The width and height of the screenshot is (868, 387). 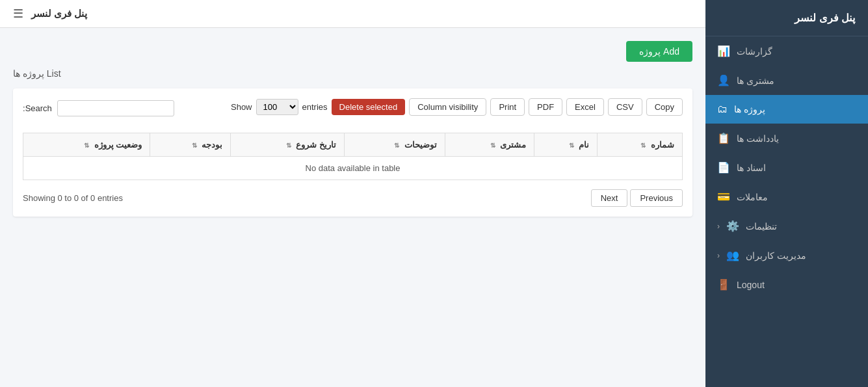 What do you see at coordinates (315, 107) in the screenshot?
I see `entries-label: entries` at bounding box center [315, 107].